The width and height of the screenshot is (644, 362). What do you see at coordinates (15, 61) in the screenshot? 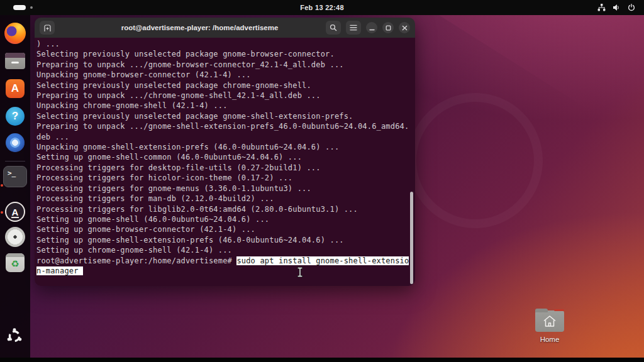
I see `dock-item-files` at bounding box center [15, 61].